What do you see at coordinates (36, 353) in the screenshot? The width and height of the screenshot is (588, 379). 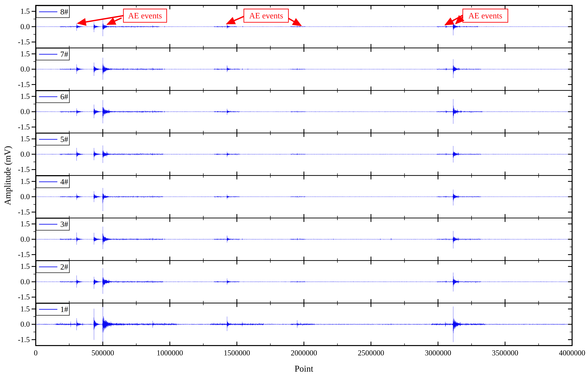 I see `x-tick-label: 0` at bounding box center [36, 353].